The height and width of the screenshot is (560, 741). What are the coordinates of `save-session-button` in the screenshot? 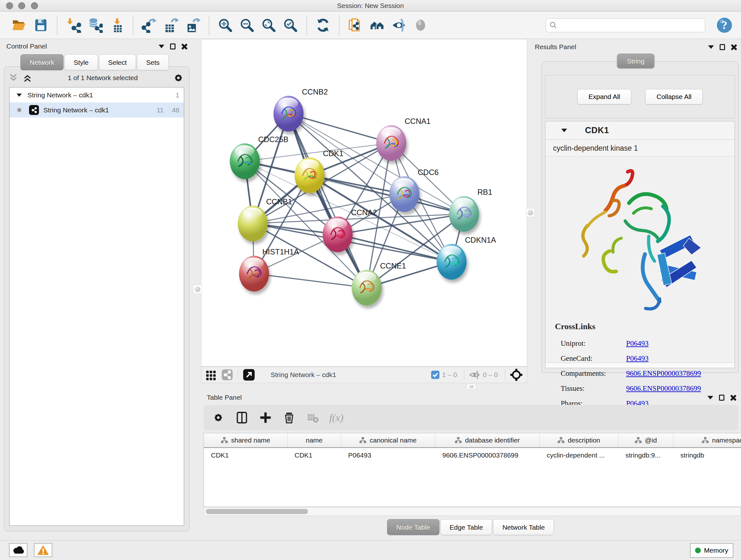 It's located at (41, 25).